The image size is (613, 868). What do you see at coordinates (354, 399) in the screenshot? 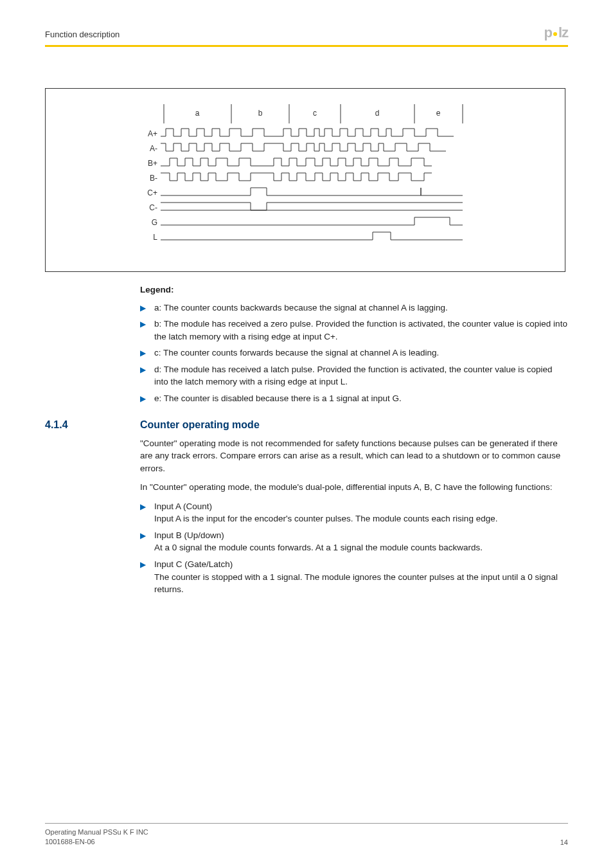
I see `legend-item-e: ▶e: The counter is disabled because ther…` at bounding box center [354, 399].